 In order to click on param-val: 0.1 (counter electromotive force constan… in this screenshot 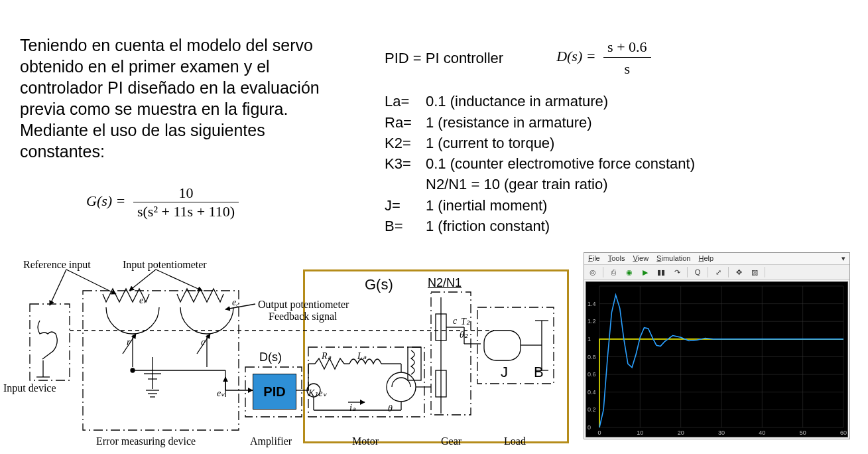, I will do `click(560, 163)`.